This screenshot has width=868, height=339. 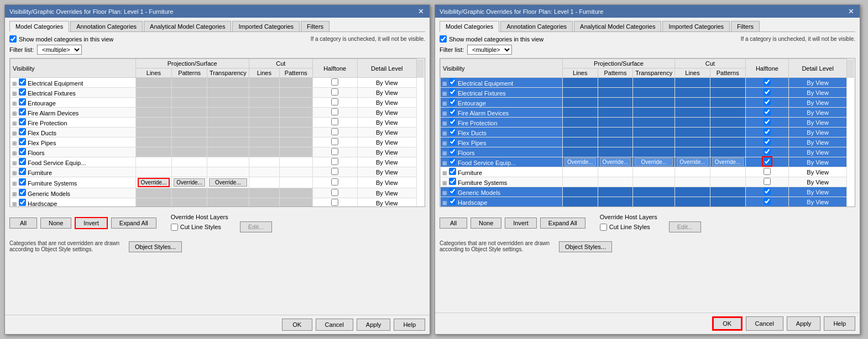 What do you see at coordinates (490, 50) in the screenshot?
I see `filter-select-right: <multiple>` at bounding box center [490, 50].